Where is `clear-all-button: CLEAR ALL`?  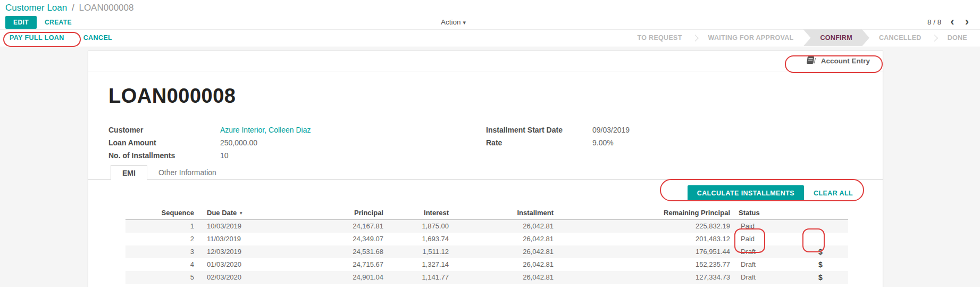 clear-all-button: CLEAR ALL is located at coordinates (833, 193).